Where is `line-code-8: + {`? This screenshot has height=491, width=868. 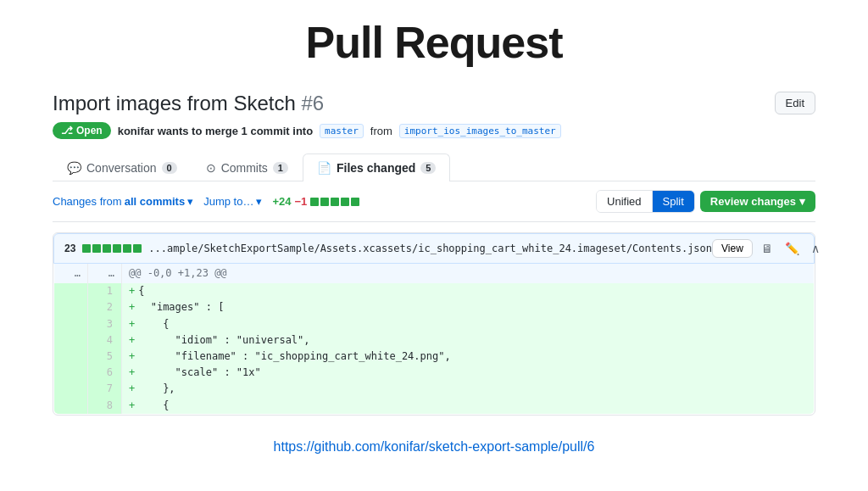 line-code-8: + { is located at coordinates (468, 406).